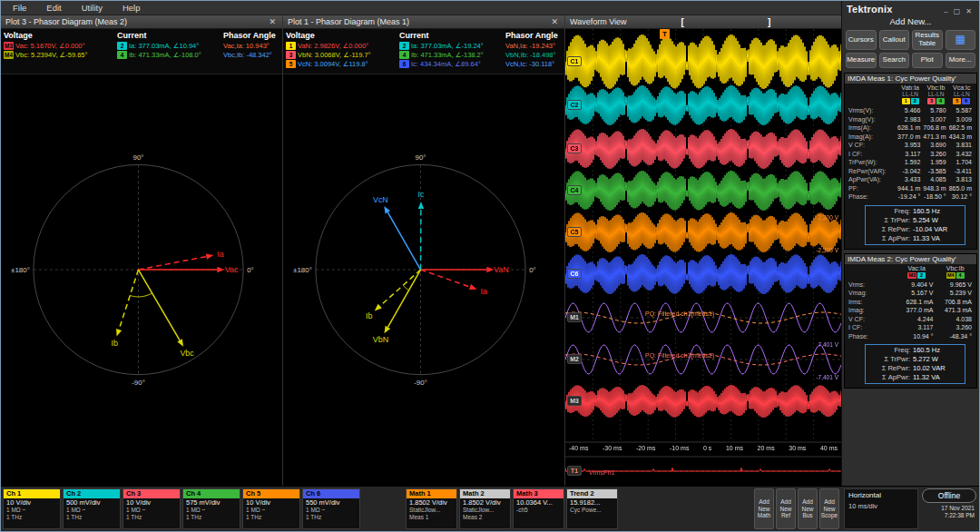 The height and width of the screenshot is (532, 980). I want to click on meas-col-chips: 12, so click(910, 102).